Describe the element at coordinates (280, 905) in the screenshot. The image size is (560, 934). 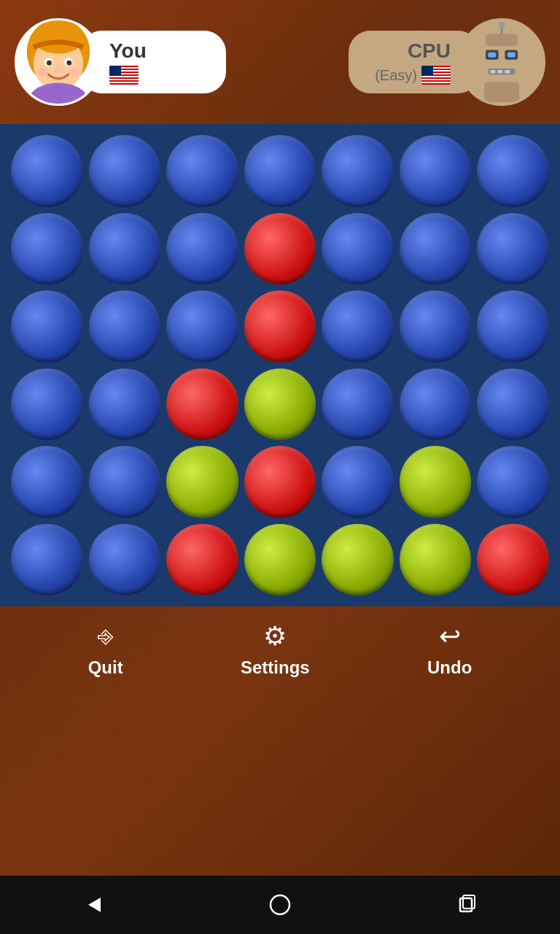
I see `home-button` at that location.